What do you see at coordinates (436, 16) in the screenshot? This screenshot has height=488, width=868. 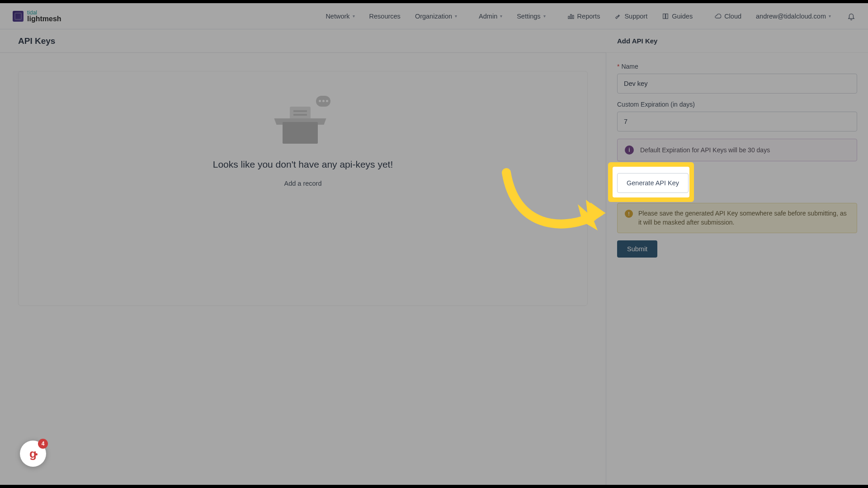 I see `nav-organization: Organization ▾` at bounding box center [436, 16].